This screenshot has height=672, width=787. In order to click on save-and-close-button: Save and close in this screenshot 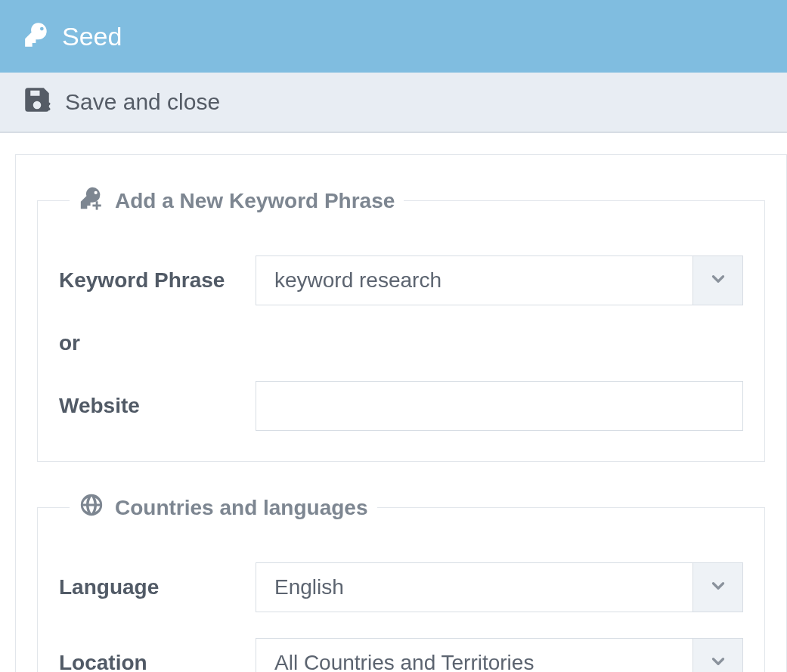, I will do `click(121, 103)`.